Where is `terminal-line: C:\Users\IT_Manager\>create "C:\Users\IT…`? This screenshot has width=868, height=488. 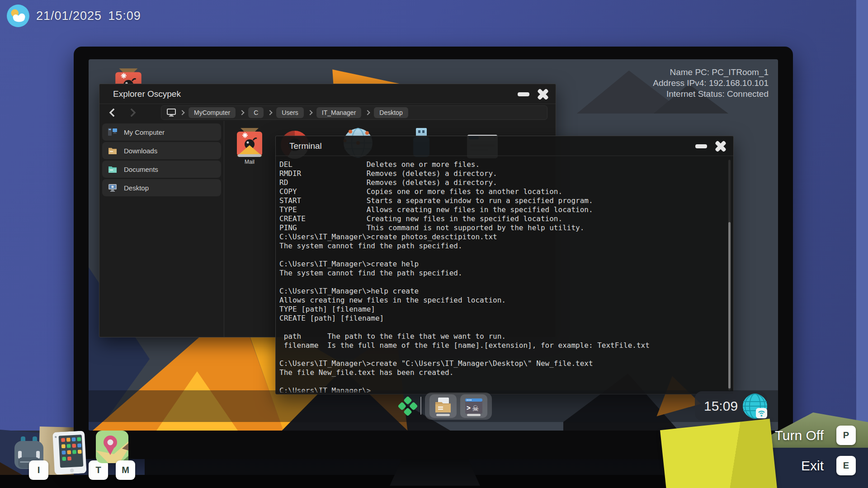 terminal-line: C:\Users\IT_Manager\>create "C:\Users\IT… is located at coordinates (502, 364).